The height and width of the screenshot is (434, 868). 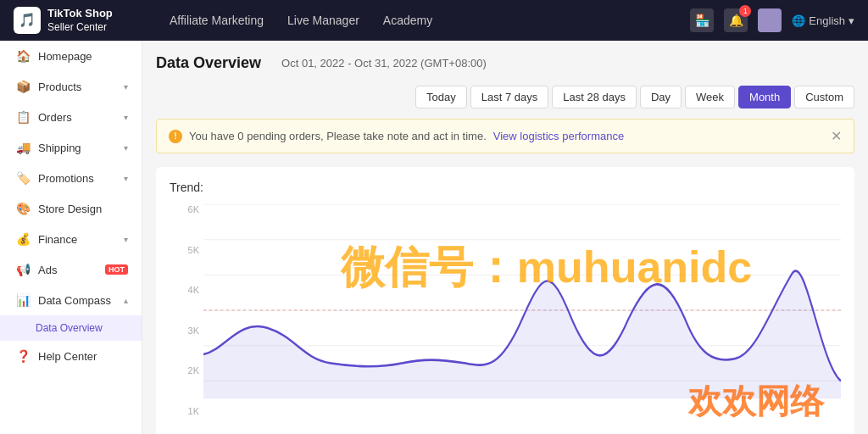 I want to click on sidebar-item-homepage: 🏠 Homepage, so click(x=71, y=56).